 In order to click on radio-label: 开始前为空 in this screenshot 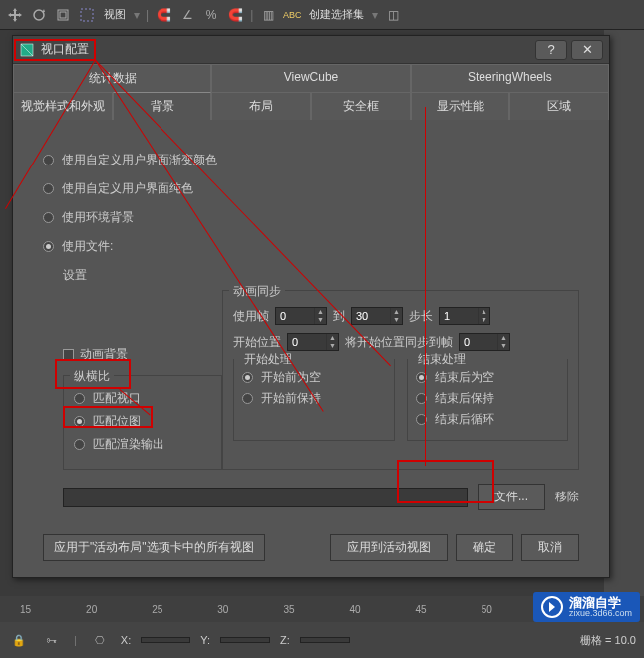, I will do `click(291, 377)`.